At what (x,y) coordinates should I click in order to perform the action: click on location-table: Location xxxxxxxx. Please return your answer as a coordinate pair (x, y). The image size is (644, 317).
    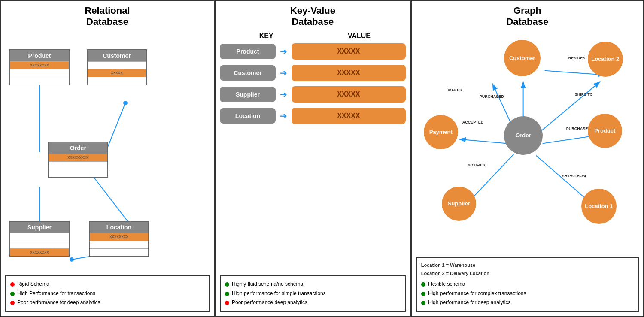
    Looking at the image, I should click on (119, 239).